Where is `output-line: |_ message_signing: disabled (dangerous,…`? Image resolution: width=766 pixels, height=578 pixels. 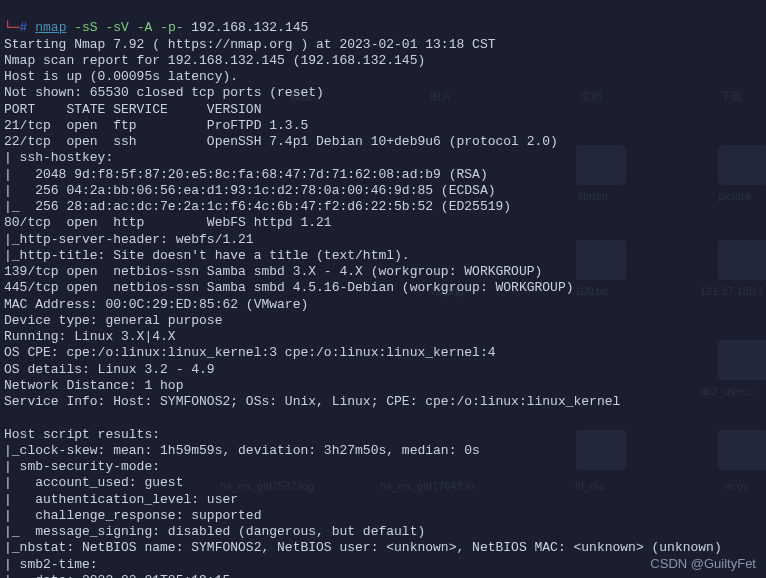
output-line: |_ message_signing: disabled (dangerous,… is located at coordinates (214, 532).